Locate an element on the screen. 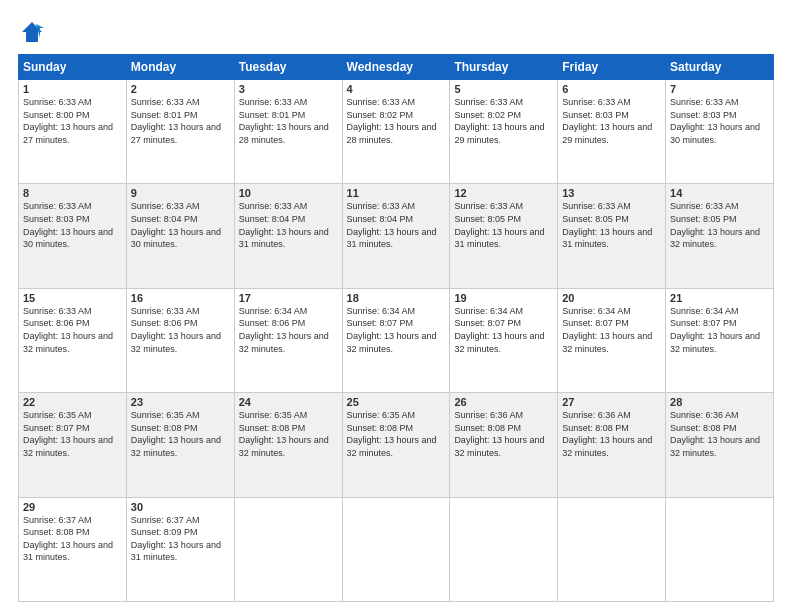  calendar-day-cell: 6 Sunrise: 6:33 AMSunset: 8:03 PMDayligh… is located at coordinates (612, 132).